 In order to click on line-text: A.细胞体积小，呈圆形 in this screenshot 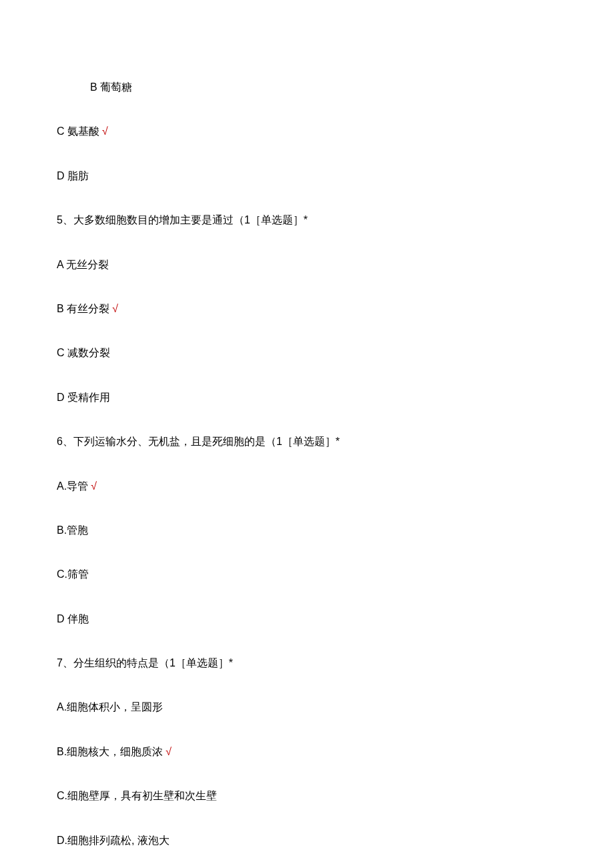, I will do `click(109, 707)`.